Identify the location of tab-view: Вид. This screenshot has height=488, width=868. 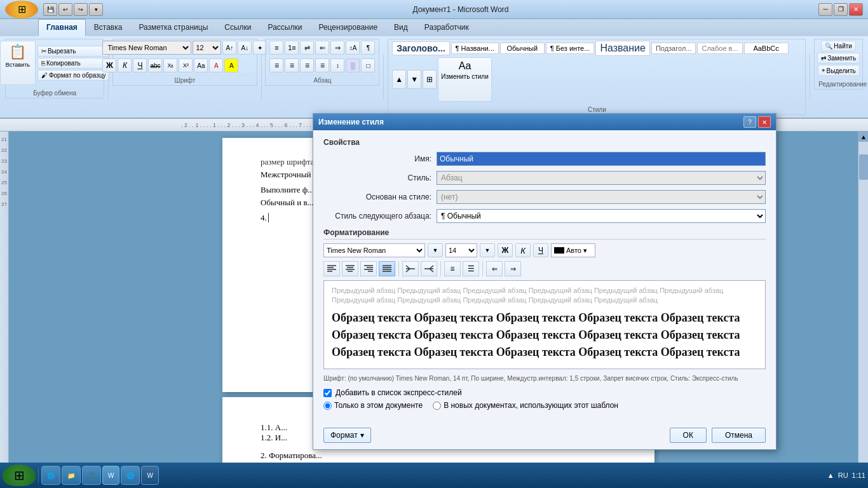
(401, 28).